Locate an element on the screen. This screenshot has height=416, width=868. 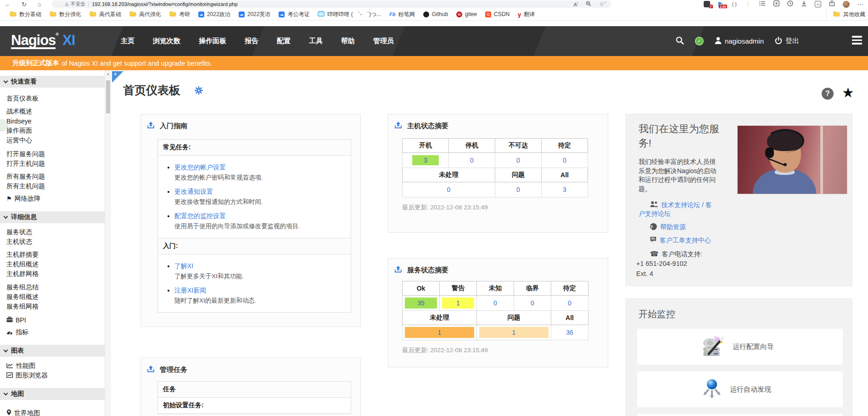
configure-monitoring-link: 配置您的监控设置 is located at coordinates (200, 216).